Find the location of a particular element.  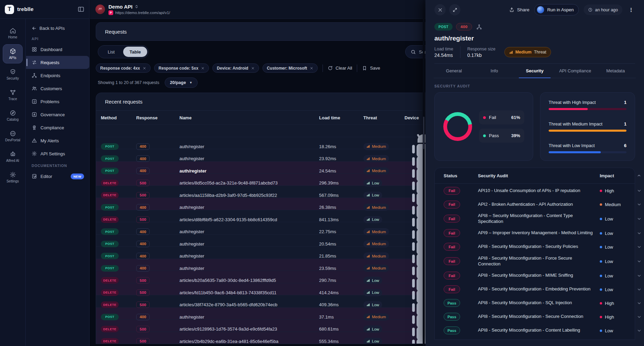

sidebar-item: Requests is located at coordinates (58, 62).